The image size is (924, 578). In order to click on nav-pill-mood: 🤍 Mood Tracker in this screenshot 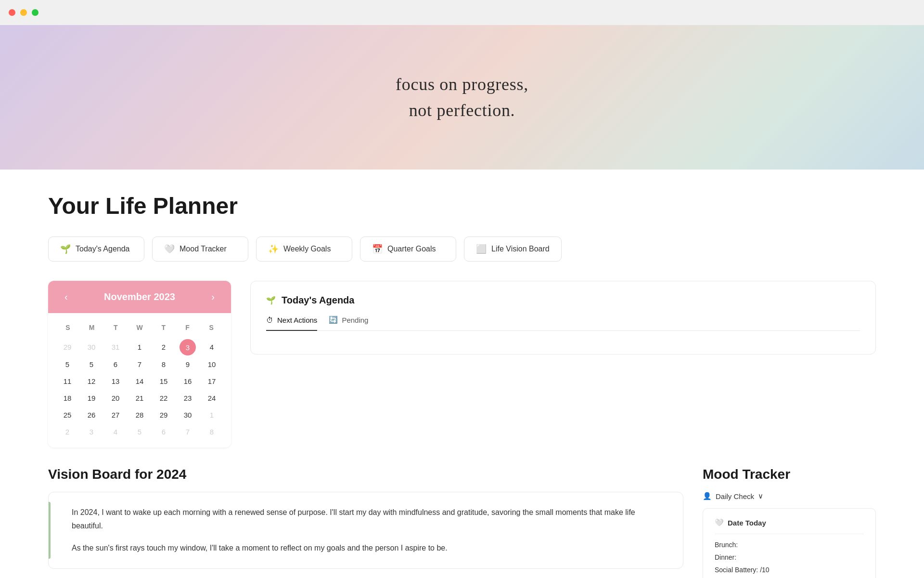, I will do `click(200, 249)`.